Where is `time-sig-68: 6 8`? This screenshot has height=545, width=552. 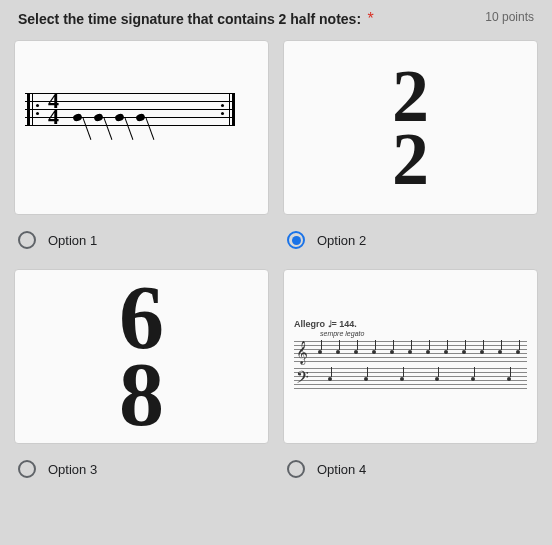 time-sig-68: 6 8 is located at coordinates (142, 356).